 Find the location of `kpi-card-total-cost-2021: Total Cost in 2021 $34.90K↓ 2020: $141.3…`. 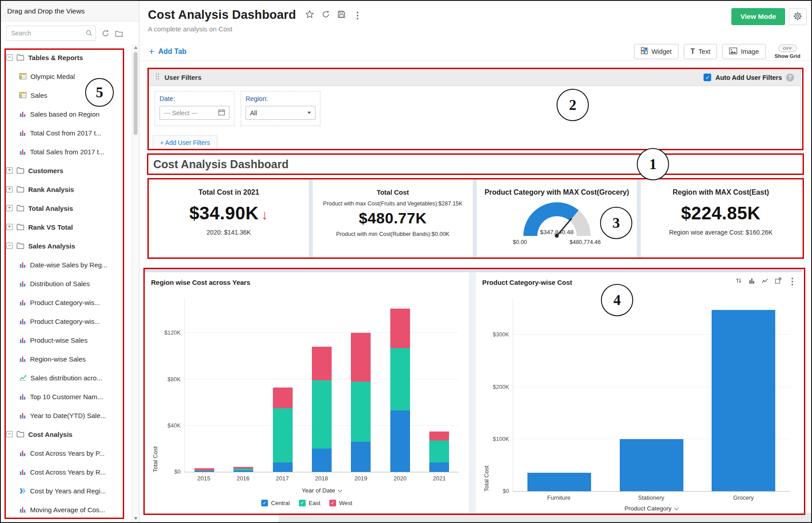

kpi-card-total-cost-2021: Total Cost in 2021 $34.90K↓ 2020: $141.3… is located at coordinates (229, 219).